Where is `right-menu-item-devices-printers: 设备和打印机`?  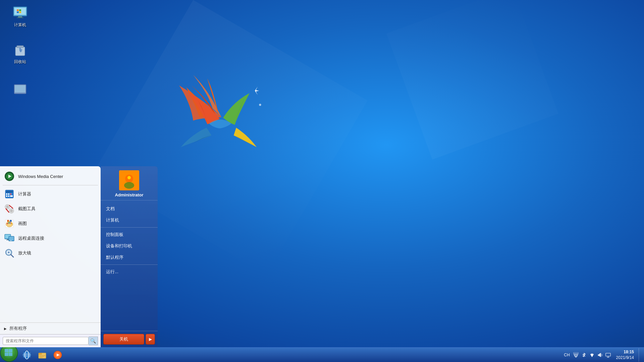
right-menu-item-devices-printers: 设备和打印机 is located at coordinates (129, 246).